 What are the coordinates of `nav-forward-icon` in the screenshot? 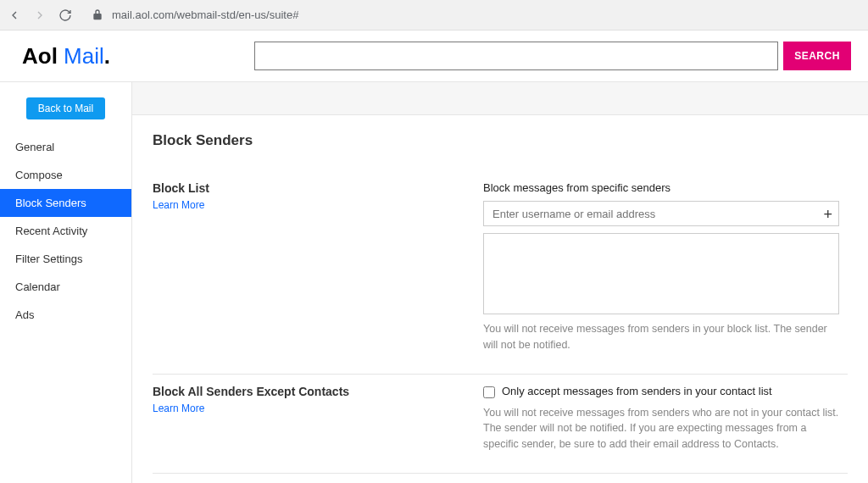 It's located at (40, 15).